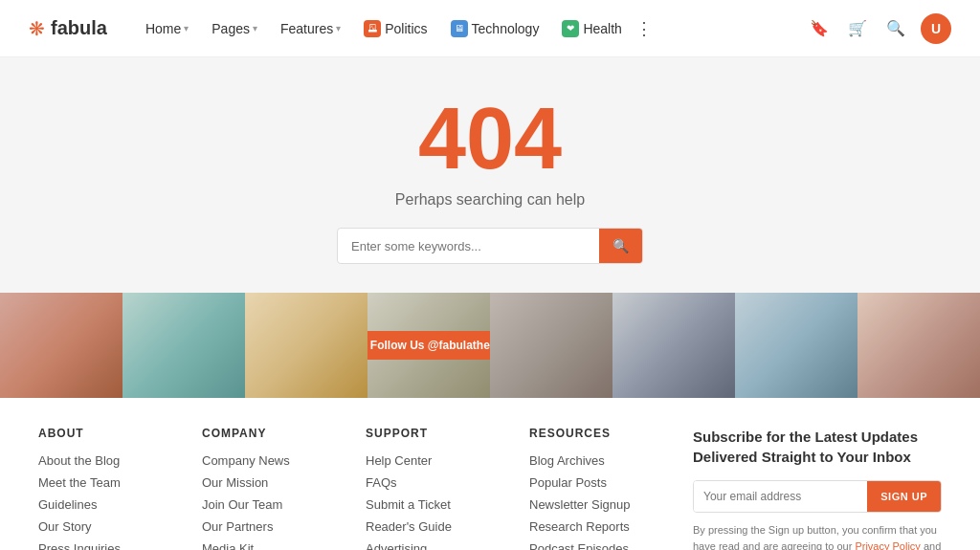  What do you see at coordinates (274, 488) in the screenshot?
I see `footer-company: COMPANY Company News Our Mission Join Ou…` at bounding box center [274, 488].